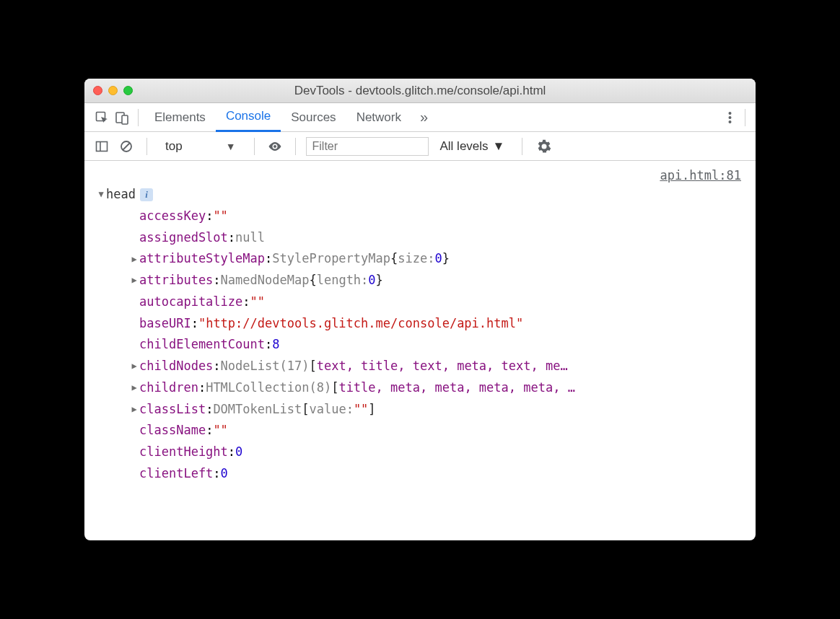 The height and width of the screenshot is (619, 840). I want to click on property-row: clientHeight: 0, so click(424, 452).